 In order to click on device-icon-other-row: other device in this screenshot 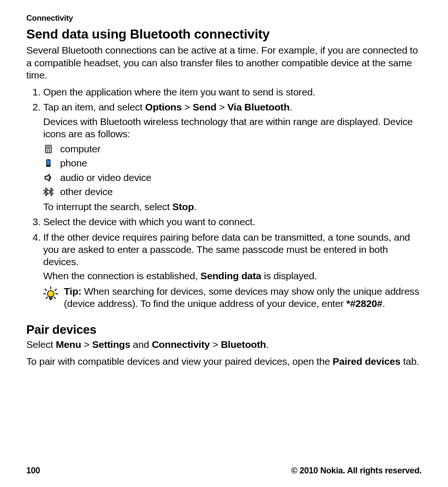, I will do `click(232, 192)`.